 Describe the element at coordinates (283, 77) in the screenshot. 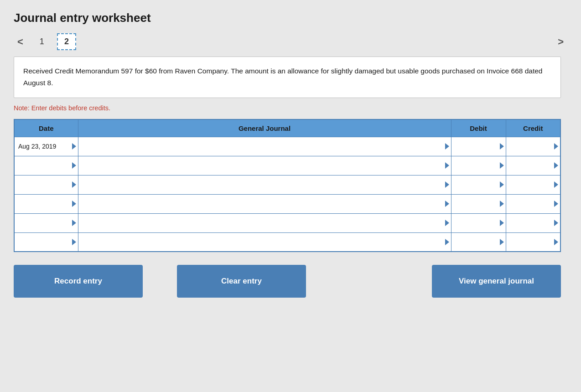

I see `description-text: Received Credit Memorandum 597 for $60 f…` at that location.